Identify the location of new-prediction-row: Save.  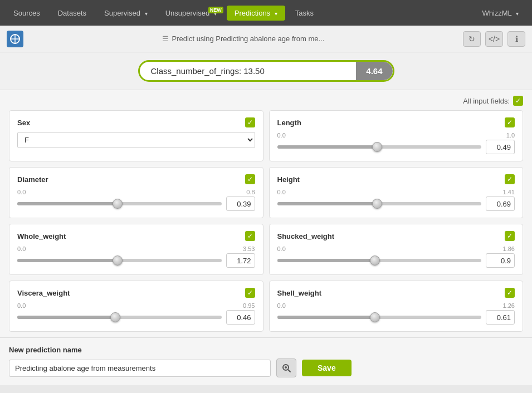
(266, 368).